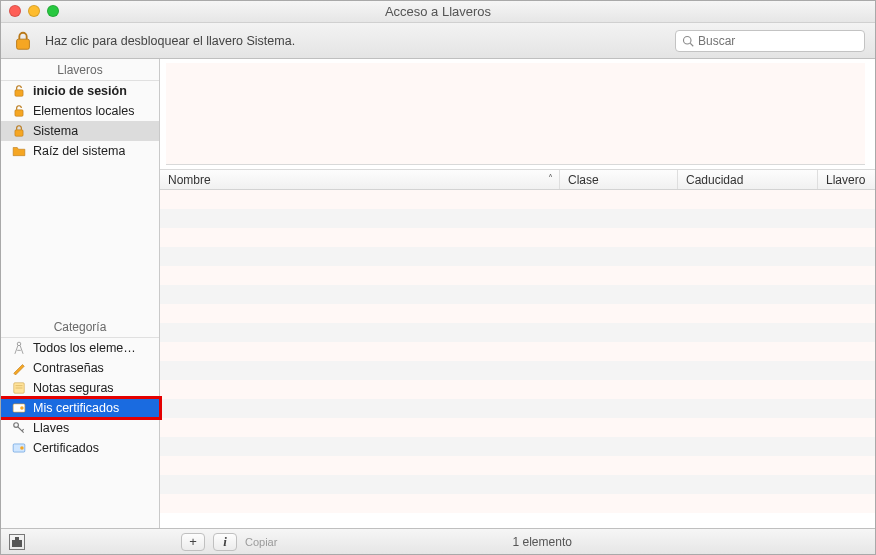 Image resolution: width=876 pixels, height=555 pixels. Describe the element at coordinates (846, 180) in the screenshot. I see `column-header-llavero: Llavero` at that location.